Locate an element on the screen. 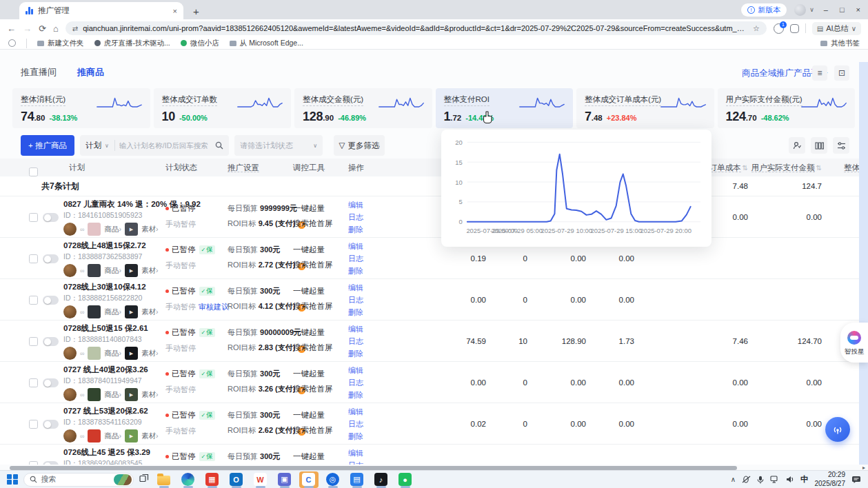  promote-product-button: + 推广商品 is located at coordinates (48, 145).